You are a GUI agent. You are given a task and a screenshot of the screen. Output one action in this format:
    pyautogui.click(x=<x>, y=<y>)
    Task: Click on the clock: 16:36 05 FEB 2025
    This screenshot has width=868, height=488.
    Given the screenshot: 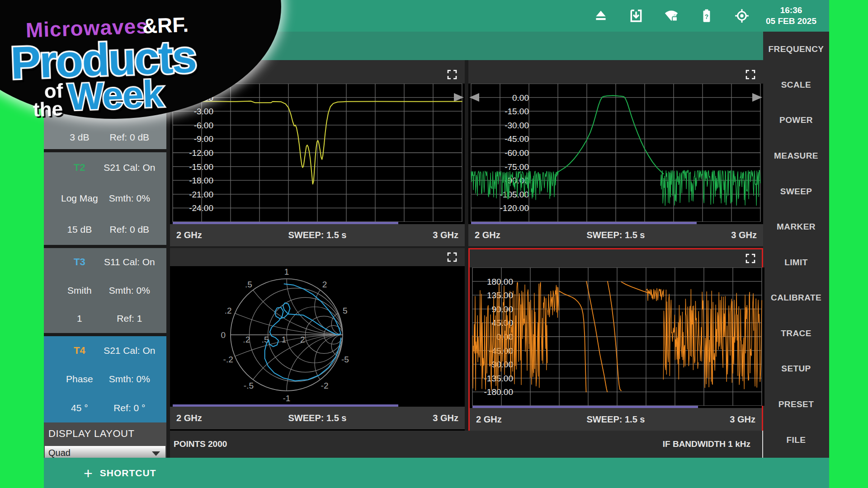 What is the action you would take?
    pyautogui.click(x=791, y=16)
    